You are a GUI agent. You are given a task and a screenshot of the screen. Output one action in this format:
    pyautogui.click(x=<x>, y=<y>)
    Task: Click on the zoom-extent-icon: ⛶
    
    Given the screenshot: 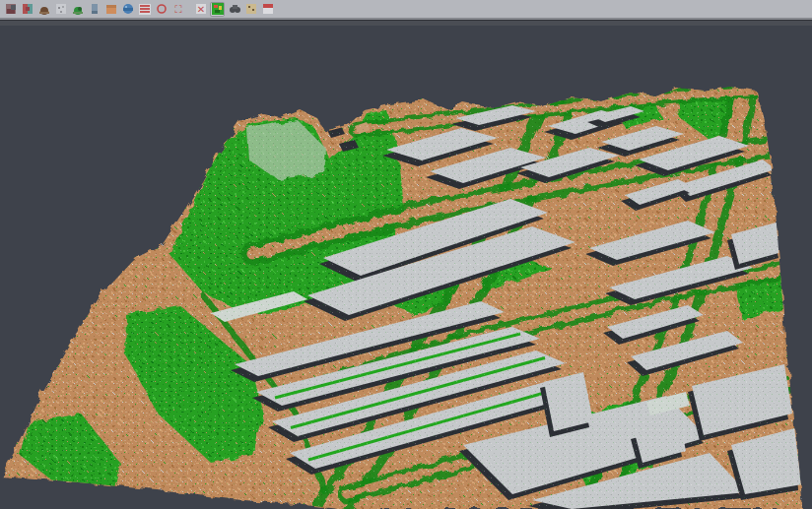 What is the action you would take?
    pyautogui.click(x=177, y=10)
    